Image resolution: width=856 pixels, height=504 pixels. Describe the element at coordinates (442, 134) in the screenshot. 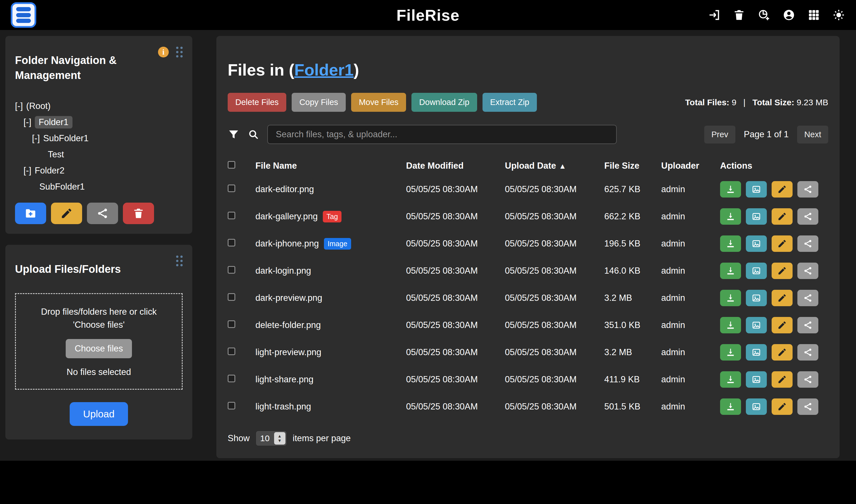

I see `search-input` at that location.